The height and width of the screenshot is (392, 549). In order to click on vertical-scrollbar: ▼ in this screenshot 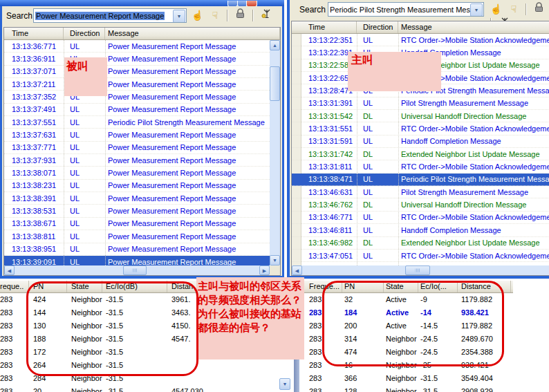, I will do `click(285, 384)`.